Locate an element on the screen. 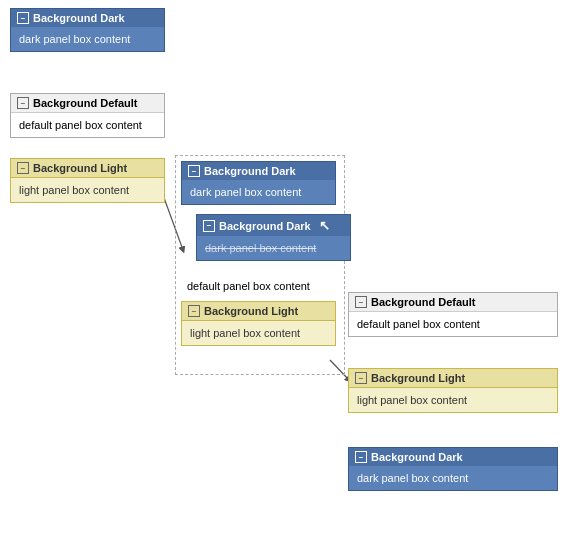 The image size is (574, 539). panel-mid-dark1-content: dark panel box content is located at coordinates (246, 192).